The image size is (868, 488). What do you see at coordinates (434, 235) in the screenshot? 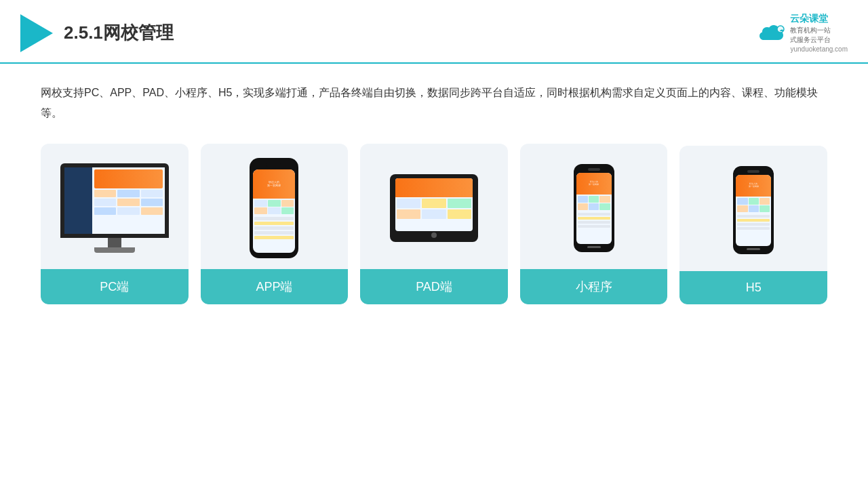
I see `tablet-home-button` at bounding box center [434, 235].